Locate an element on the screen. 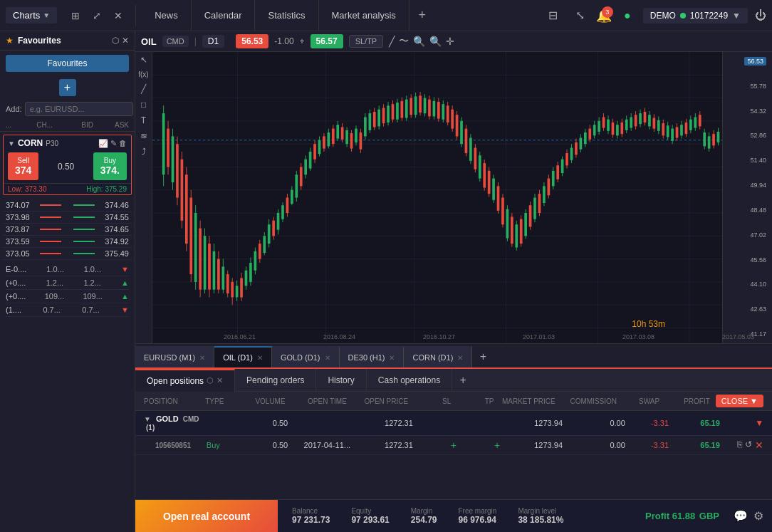  sltp-button: SL/TP is located at coordinates (366, 41).